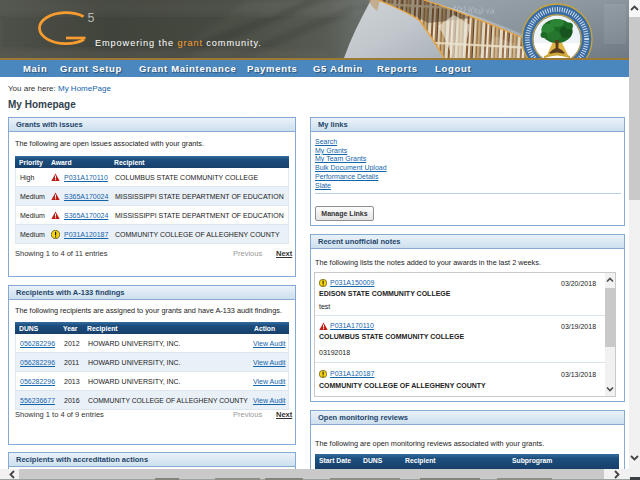  Describe the element at coordinates (92, 18) in the screenshot. I see `svg-text: 5` at that location.